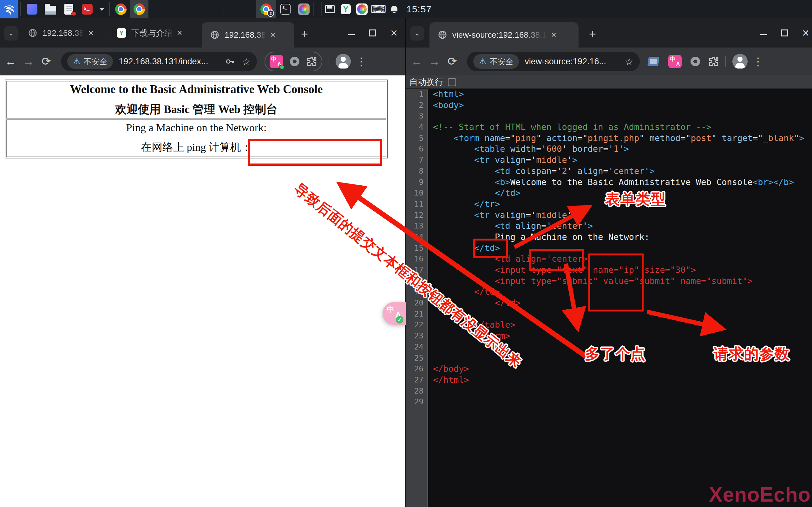  I want to click on tab-2: Y 下载与介绍 ×, so click(150, 33).